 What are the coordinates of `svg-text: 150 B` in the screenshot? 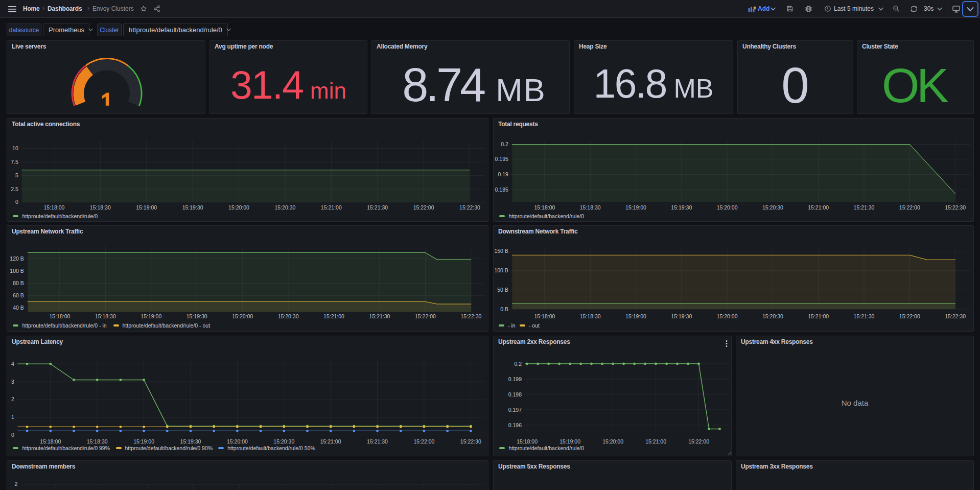 It's located at (501, 251).